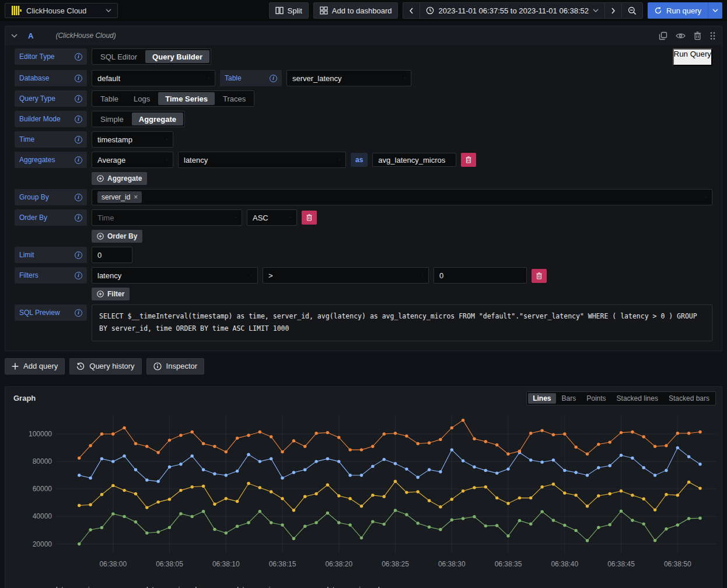 The image size is (727, 588). Describe the element at coordinates (152, 57) in the screenshot. I see `editor-type-toggle: SQL EditorQuery Builder` at that location.